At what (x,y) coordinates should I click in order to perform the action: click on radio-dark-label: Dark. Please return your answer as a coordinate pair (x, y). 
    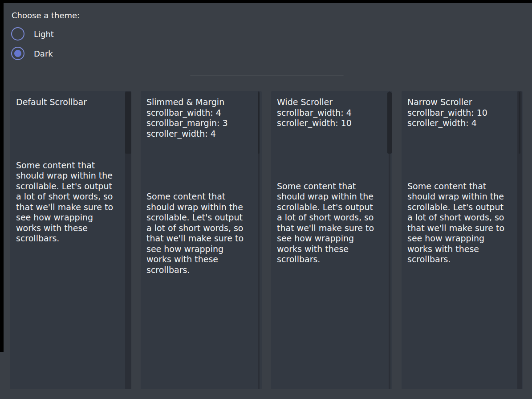
    Looking at the image, I should click on (44, 53).